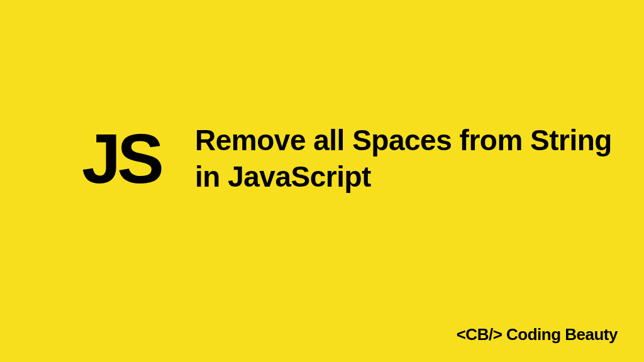 The image size is (644, 362). Describe the element at coordinates (537, 334) in the screenshot. I see `brand-signature: <CB/> Coding Beauty` at that location.